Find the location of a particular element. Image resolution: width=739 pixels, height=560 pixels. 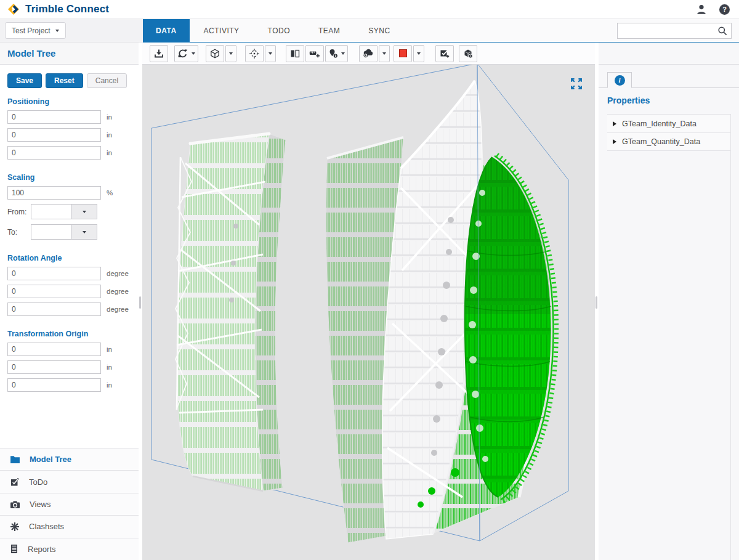

add-measurement-icon is located at coordinates (315, 54).